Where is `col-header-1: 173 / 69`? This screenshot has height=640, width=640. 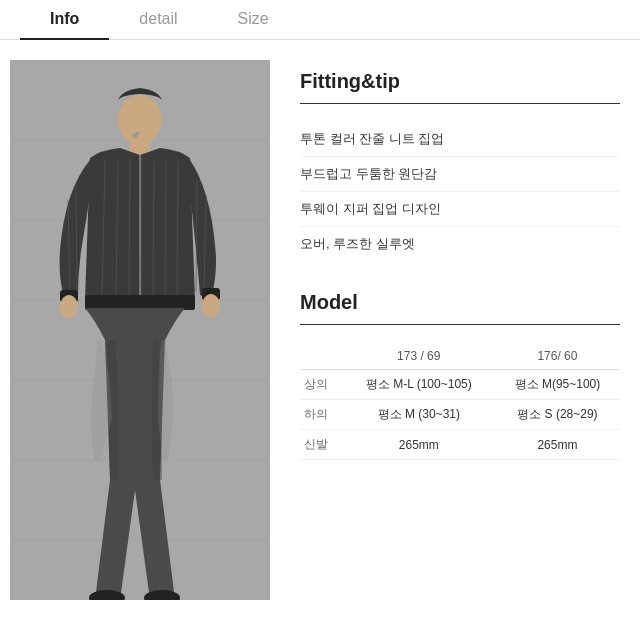
col-header-1: 173 / 69 is located at coordinates (419, 356).